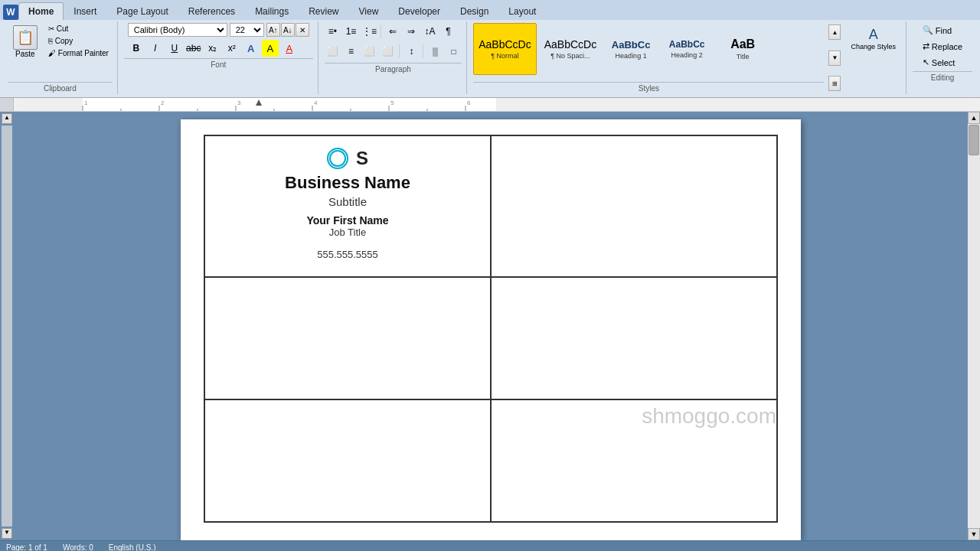 This screenshot has height=551, width=980. I want to click on ruler: 1 2 3 4 5 6, so click(490, 105).